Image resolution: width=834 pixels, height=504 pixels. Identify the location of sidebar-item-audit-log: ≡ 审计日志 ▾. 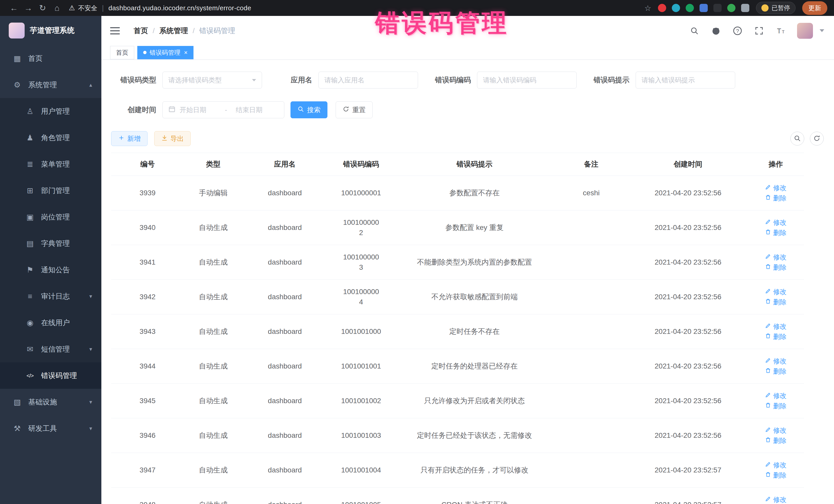
(51, 296).